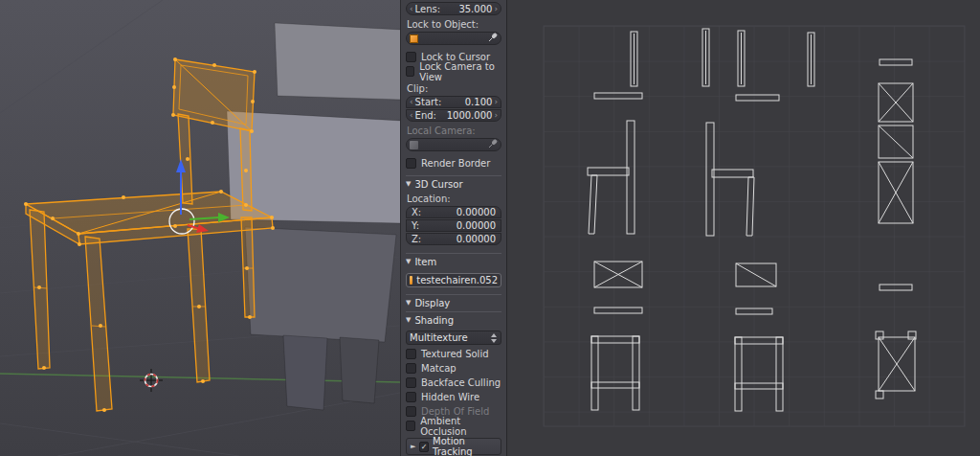 The height and width of the screenshot is (456, 980). Describe the element at coordinates (454, 145) in the screenshot. I see `local-camera-picker` at that location.